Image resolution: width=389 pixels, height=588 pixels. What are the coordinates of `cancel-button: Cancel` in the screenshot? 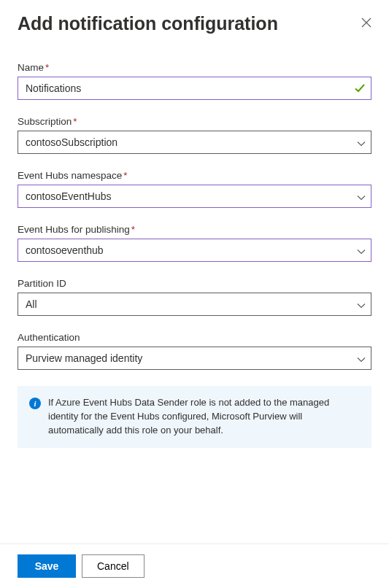 It's located at (113, 566).